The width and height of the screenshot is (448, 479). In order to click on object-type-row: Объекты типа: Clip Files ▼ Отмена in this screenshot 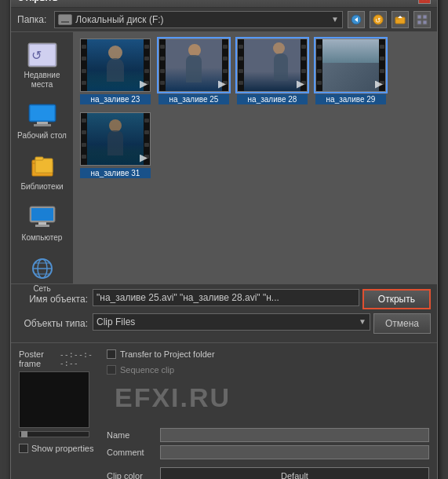, I will do `click(224, 324)`.